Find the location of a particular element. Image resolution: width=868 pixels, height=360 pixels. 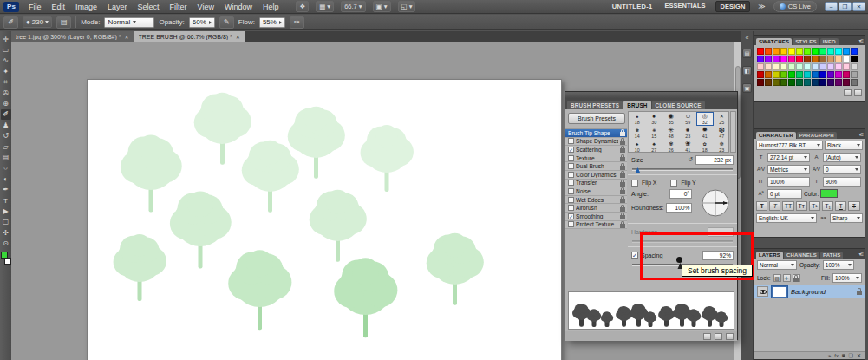

brush-section-airbrush: Airbrush is located at coordinates (597, 208).